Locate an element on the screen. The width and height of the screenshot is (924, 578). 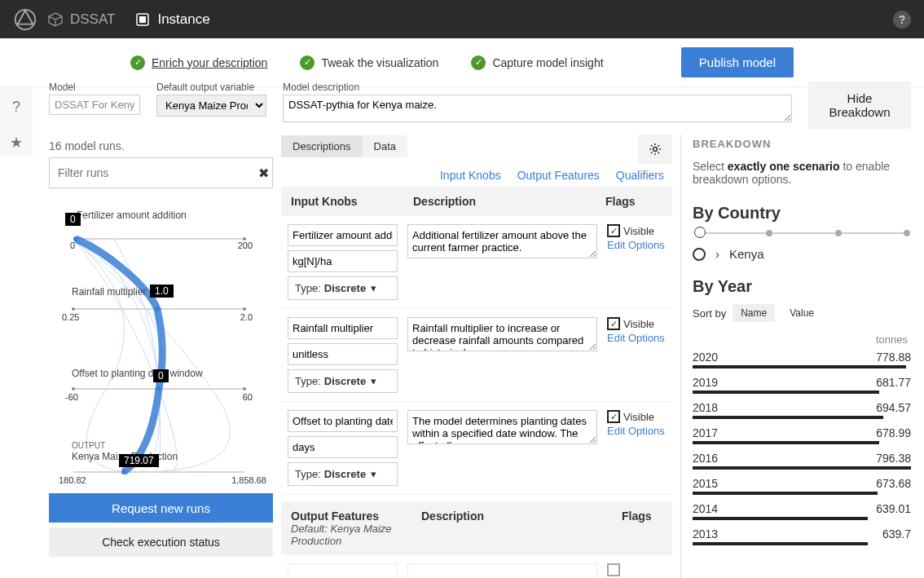
year-label: 2013 is located at coordinates (706, 534).